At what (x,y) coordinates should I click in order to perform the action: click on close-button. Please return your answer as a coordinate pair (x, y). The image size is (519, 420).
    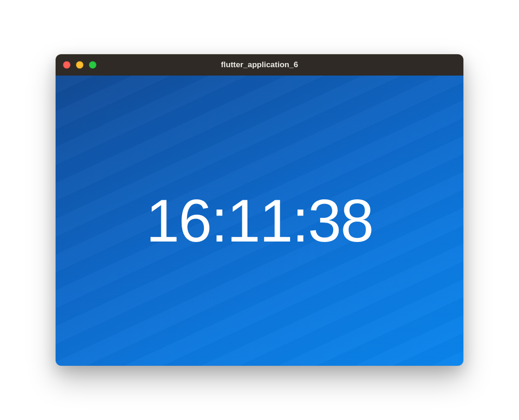
    Looking at the image, I should click on (67, 65).